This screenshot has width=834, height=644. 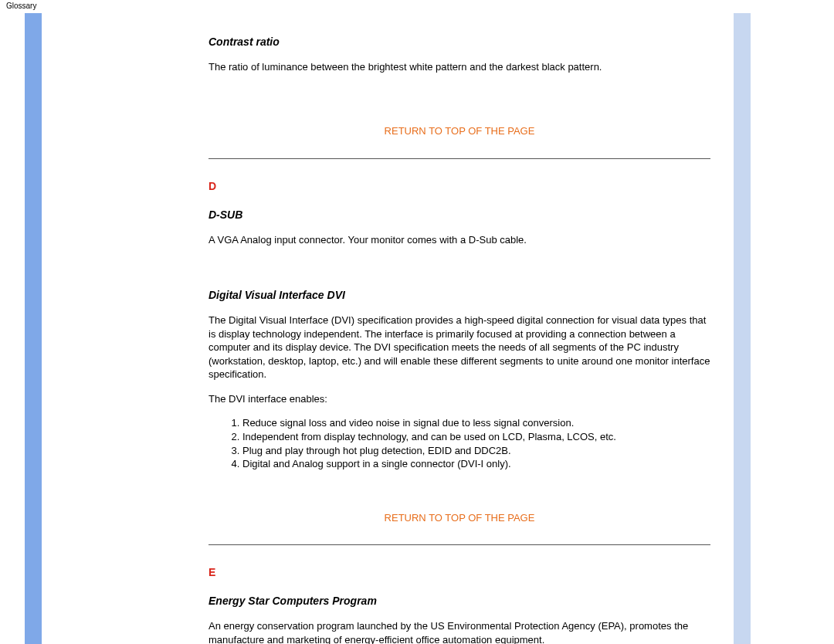 I want to click on list-item: Plug and play through hot plug detection…, so click(x=476, y=451).